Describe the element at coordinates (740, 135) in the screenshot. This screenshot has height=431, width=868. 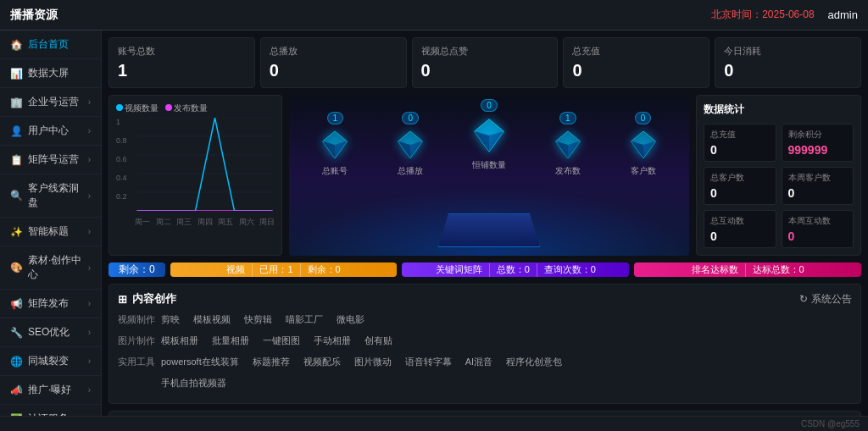
I see `mini-stat-label-0: 总充值` at that location.